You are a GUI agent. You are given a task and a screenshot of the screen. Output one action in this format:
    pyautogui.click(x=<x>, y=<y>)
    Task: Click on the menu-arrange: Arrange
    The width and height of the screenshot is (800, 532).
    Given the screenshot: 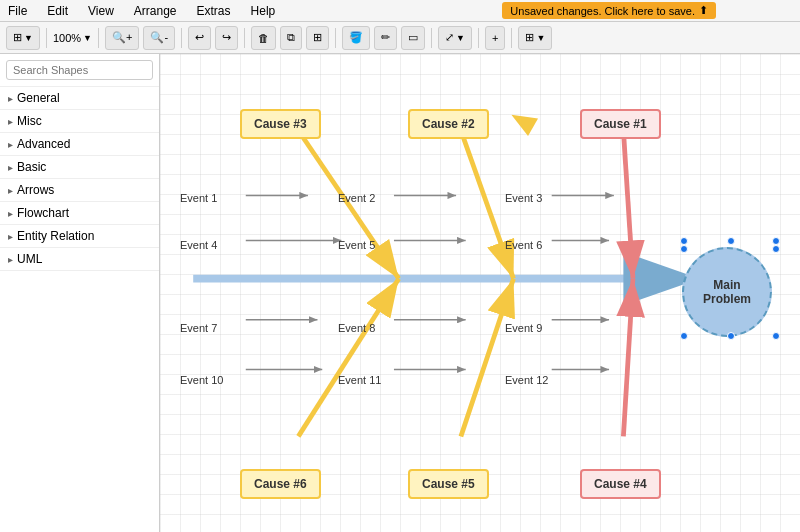 What is the action you would take?
    pyautogui.click(x=156, y=11)
    